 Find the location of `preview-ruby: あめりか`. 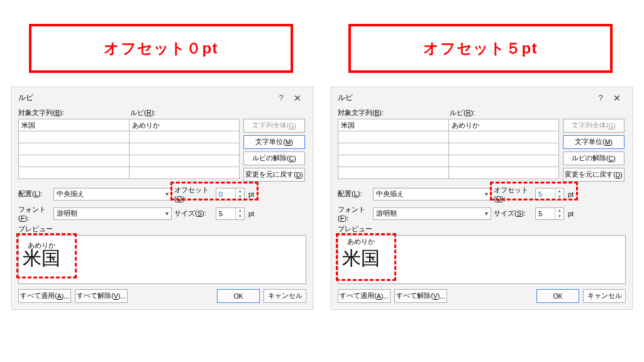

preview-ruby: あめりか is located at coordinates (361, 241).